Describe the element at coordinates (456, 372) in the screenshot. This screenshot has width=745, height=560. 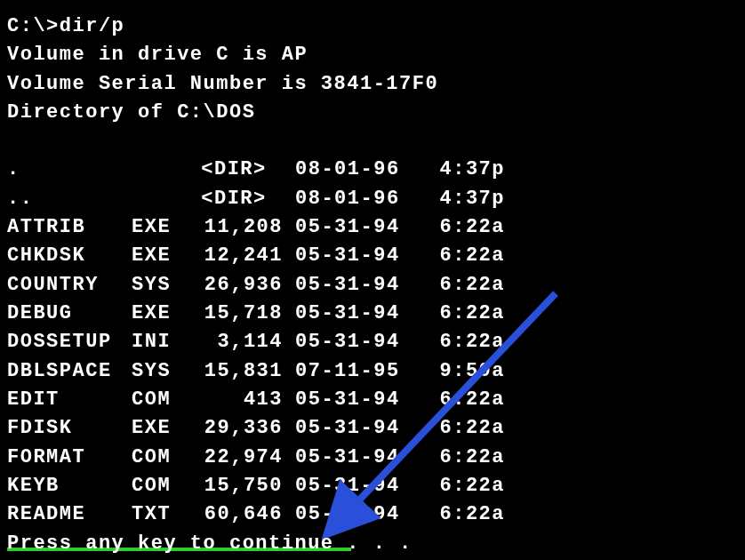
I see `file-time: 9:50a` at that location.